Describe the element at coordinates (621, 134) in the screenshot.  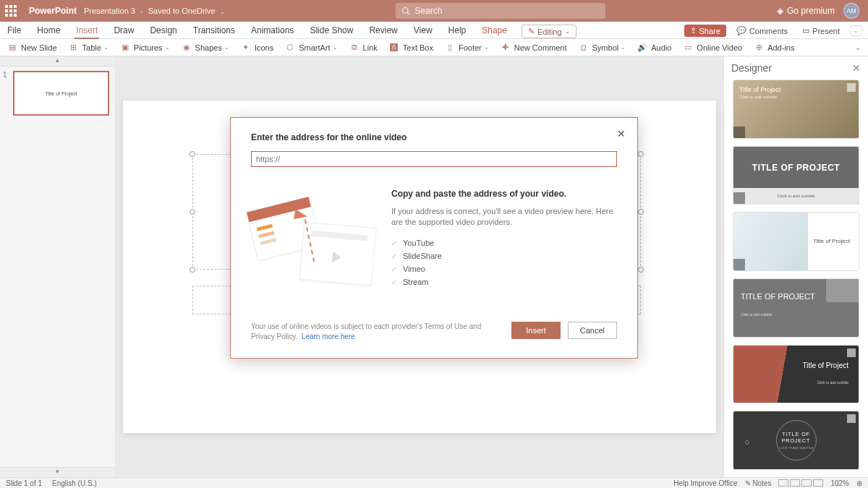
I see `close-icon: ✕` at that location.